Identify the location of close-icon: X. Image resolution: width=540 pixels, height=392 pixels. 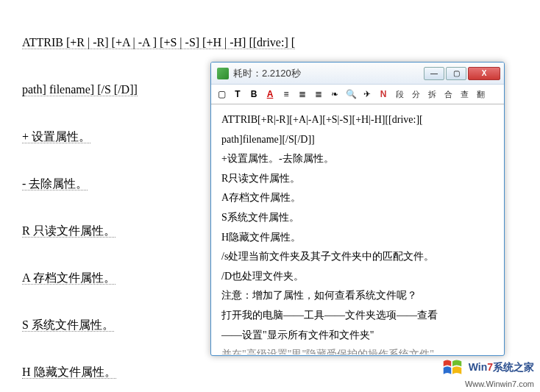
(484, 74).